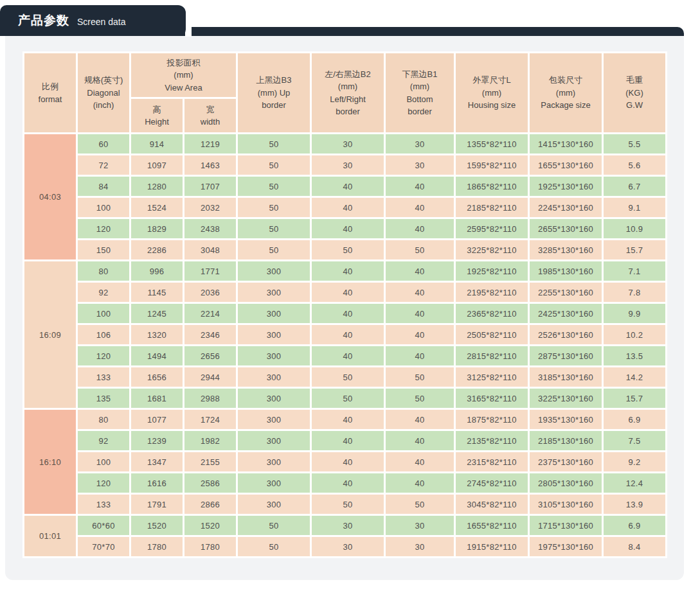  Describe the element at coordinates (420, 547) in the screenshot. I see `cell-bottom-border: 30` at that location.